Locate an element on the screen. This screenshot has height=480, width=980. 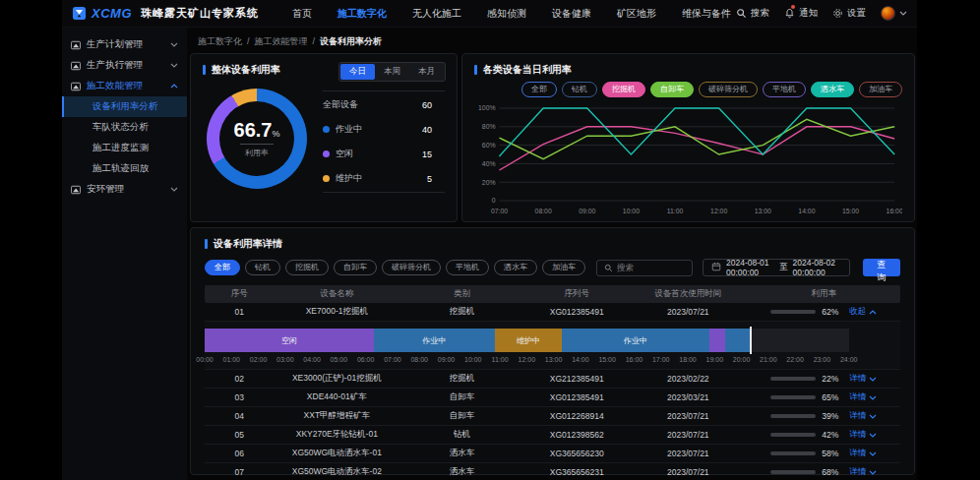
breadcrumb-item: 施工数字化 is located at coordinates (220, 41).